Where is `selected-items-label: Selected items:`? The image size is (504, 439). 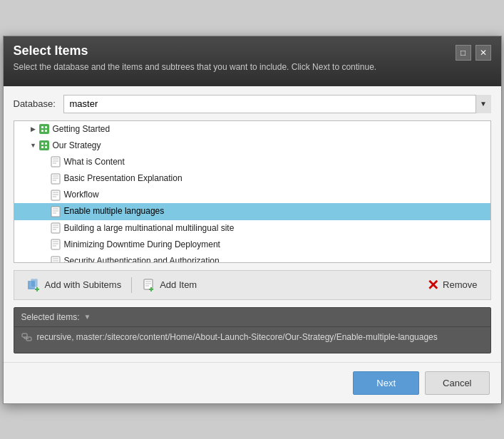 selected-items-label: Selected items: is located at coordinates (51, 317).